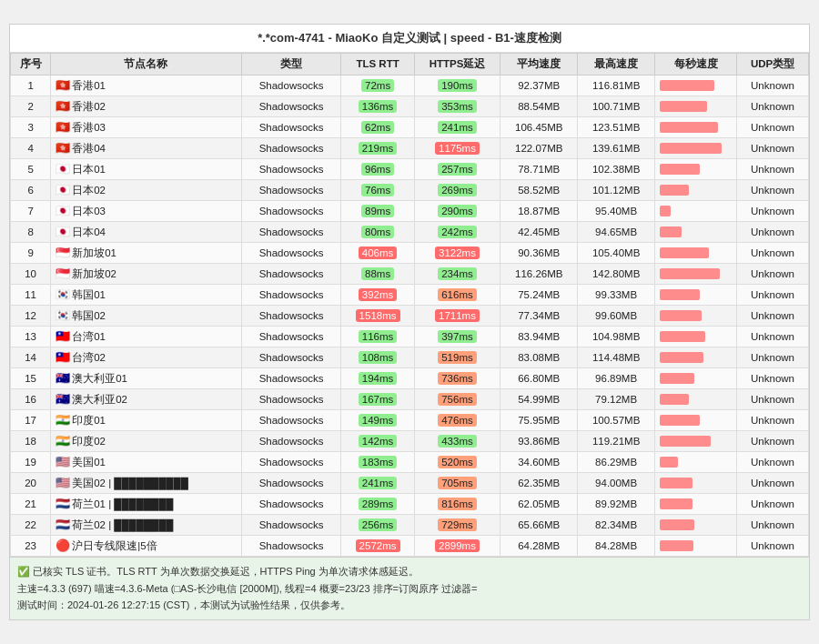 Image resolution: width=819 pixels, height=644 pixels. Describe the element at coordinates (378, 147) in the screenshot. I see `cell-tls-rtt: 219ms` at that location.